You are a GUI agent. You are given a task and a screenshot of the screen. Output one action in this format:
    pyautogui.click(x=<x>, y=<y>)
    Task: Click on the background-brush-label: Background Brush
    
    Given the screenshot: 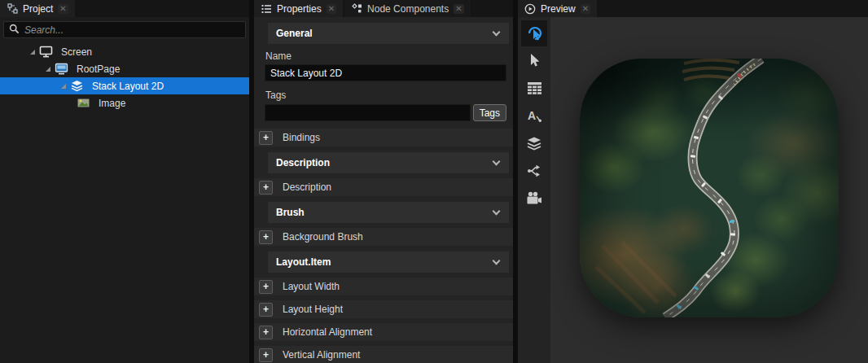 What is the action you would take?
    pyautogui.click(x=322, y=237)
    